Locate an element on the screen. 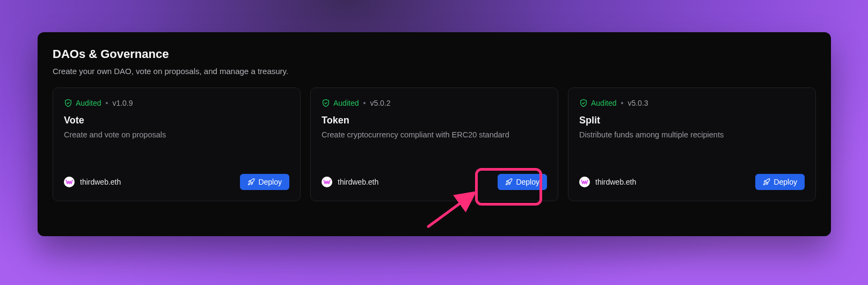 The height and width of the screenshot is (285, 868). card-title: Split is located at coordinates (692, 120).